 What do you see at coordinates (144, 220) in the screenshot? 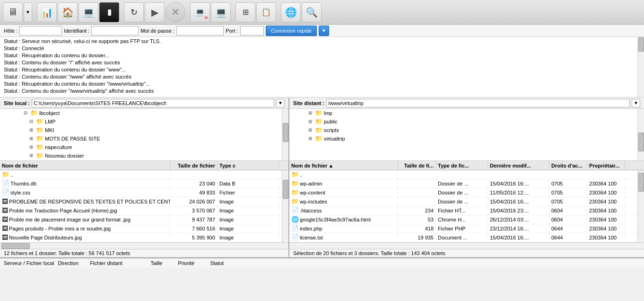
I see `local-file-row: 🖼Proble me de placement image sur grand …` at bounding box center [144, 220].